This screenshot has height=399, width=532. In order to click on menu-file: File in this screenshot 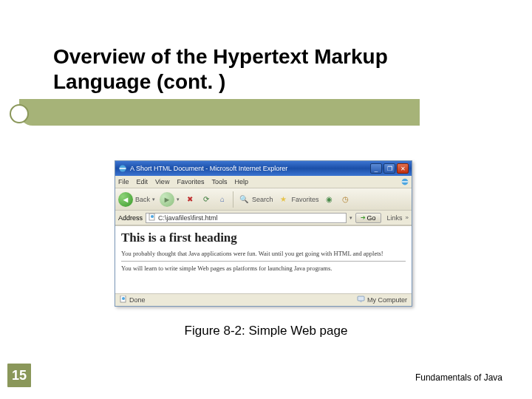, I will do `click(124, 182)`.